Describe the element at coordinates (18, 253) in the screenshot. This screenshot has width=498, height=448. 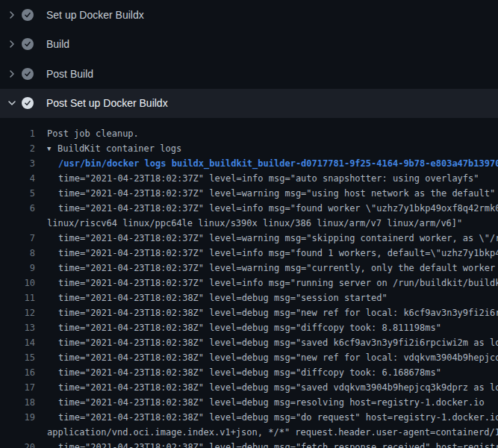
I see `line-number: 8` at that location.